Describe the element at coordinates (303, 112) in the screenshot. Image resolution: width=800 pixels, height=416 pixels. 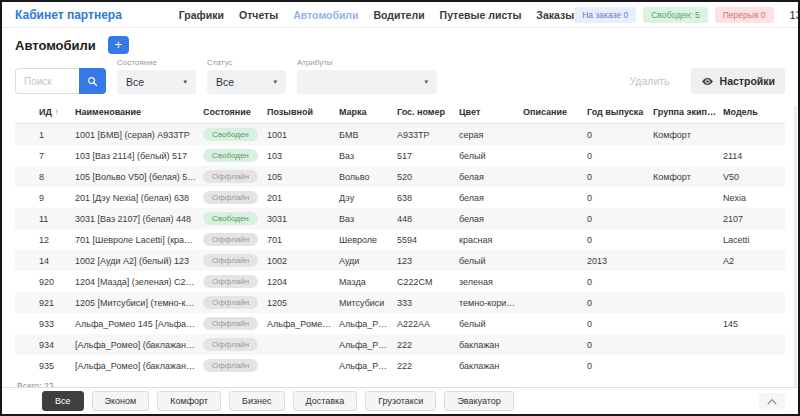
I see `column-header-callsign: Позывной` at that location.